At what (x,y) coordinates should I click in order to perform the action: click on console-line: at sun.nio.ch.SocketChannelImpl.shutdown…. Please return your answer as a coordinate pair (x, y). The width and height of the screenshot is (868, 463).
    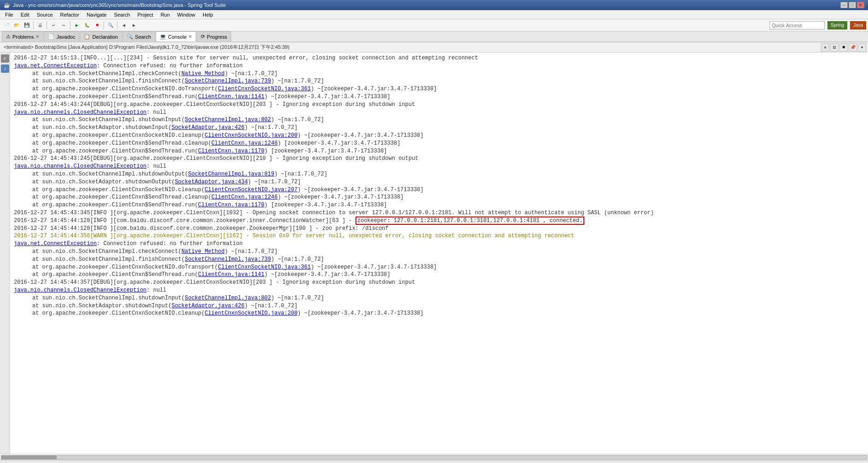
    Looking at the image, I should click on (439, 174).